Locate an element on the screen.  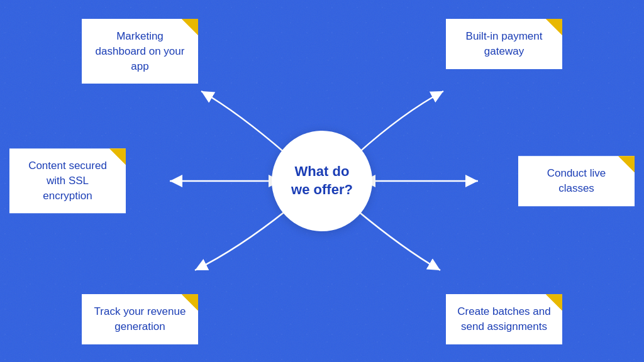
card-bot-right: Create batches and send assignments is located at coordinates (504, 319).